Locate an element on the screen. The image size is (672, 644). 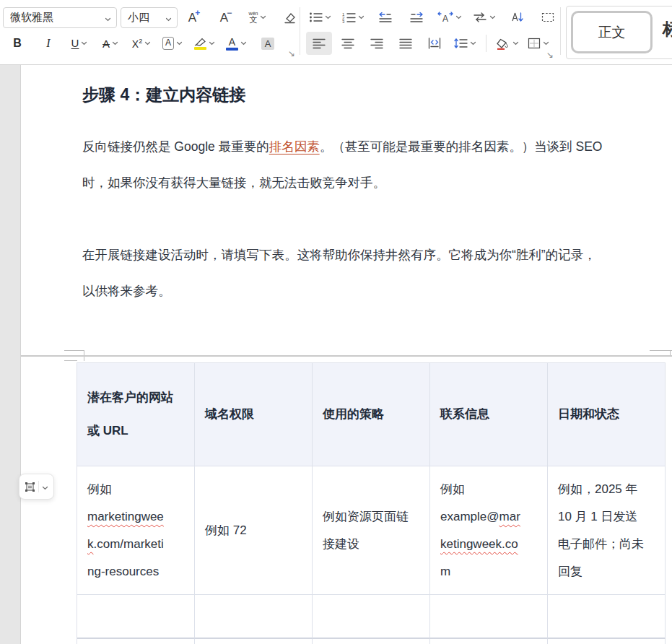
align-center-button is located at coordinates (348, 43).